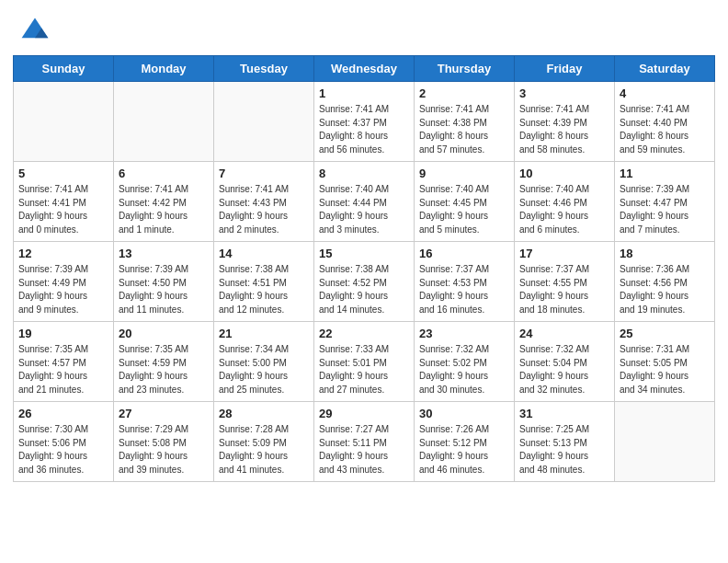  What do you see at coordinates (64, 362) in the screenshot?
I see `calendar-cell: 19Sunrise: 7:35 AM Sunset: 4:57 PM Dayli…` at bounding box center [64, 362].